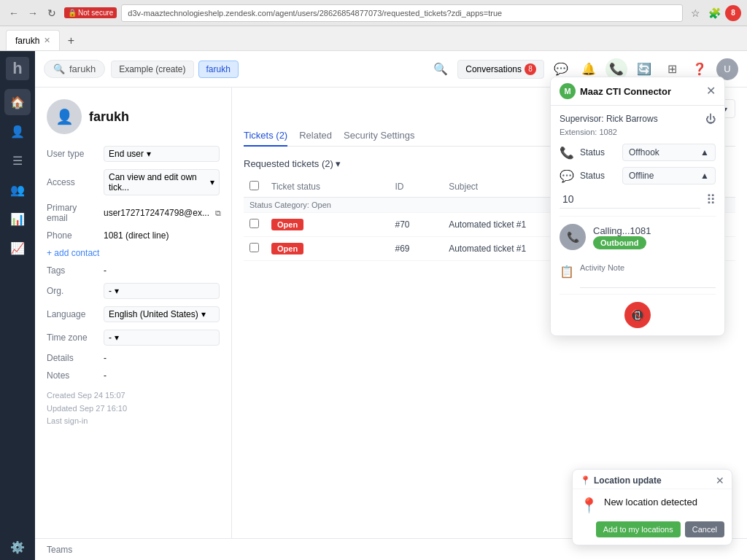  Describe the element at coordinates (711, 119) in the screenshot. I see `power-button: ⏻` at that location.